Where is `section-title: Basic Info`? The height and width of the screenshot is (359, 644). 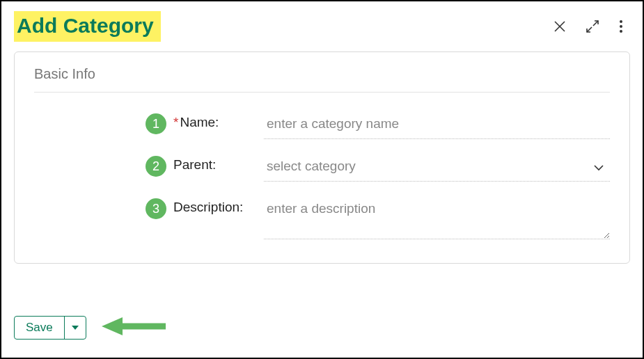
section-title: Basic Info is located at coordinates (322, 79).